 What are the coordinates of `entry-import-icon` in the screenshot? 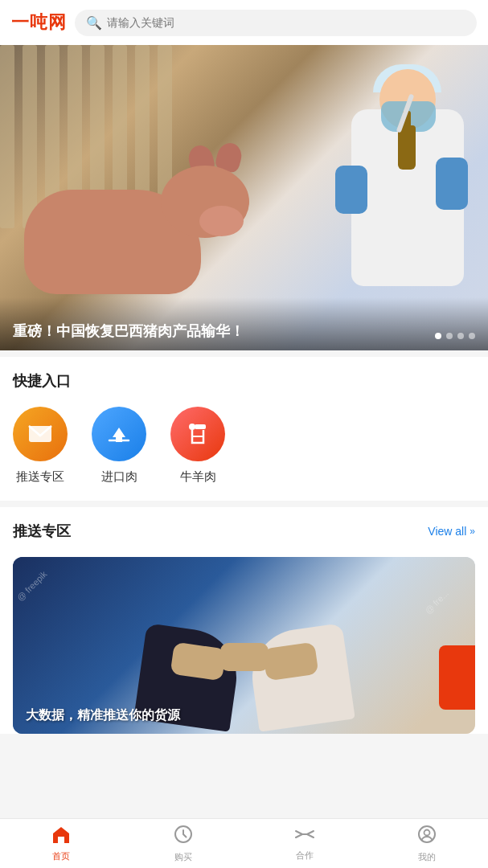 It's located at (119, 434).